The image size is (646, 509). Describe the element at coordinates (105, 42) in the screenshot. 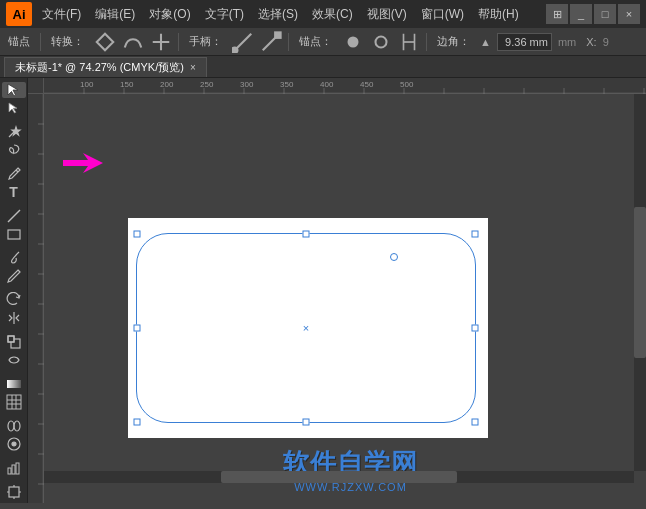

I see `convert-corner-btn` at that location.